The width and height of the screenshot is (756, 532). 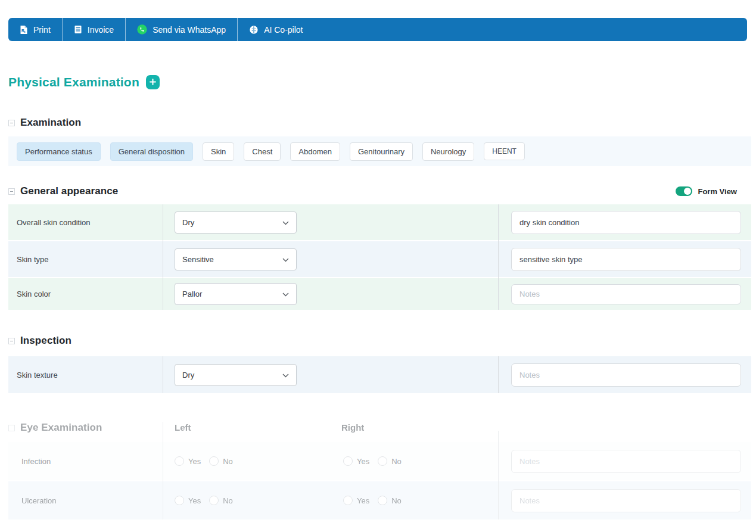 What do you see at coordinates (24, 30) in the screenshot?
I see `prescription-print-icon: Rx` at bounding box center [24, 30].